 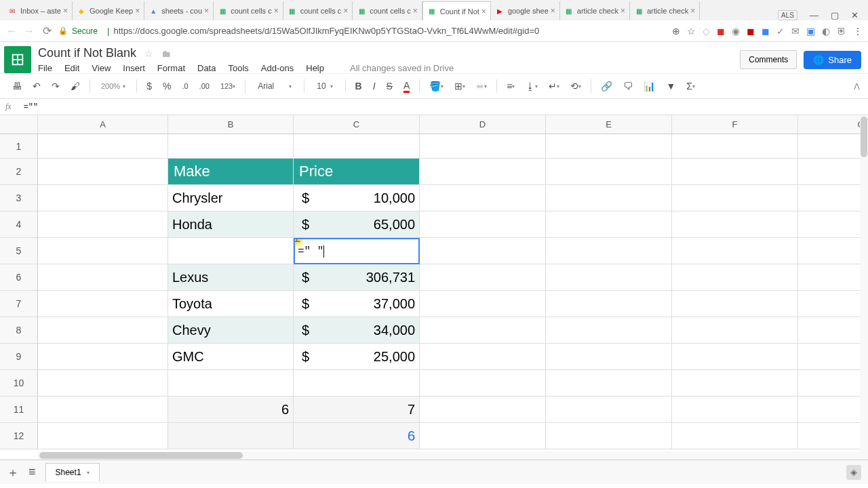 What do you see at coordinates (864, 287) in the screenshot?
I see `vertical-scrollbar` at bounding box center [864, 287].